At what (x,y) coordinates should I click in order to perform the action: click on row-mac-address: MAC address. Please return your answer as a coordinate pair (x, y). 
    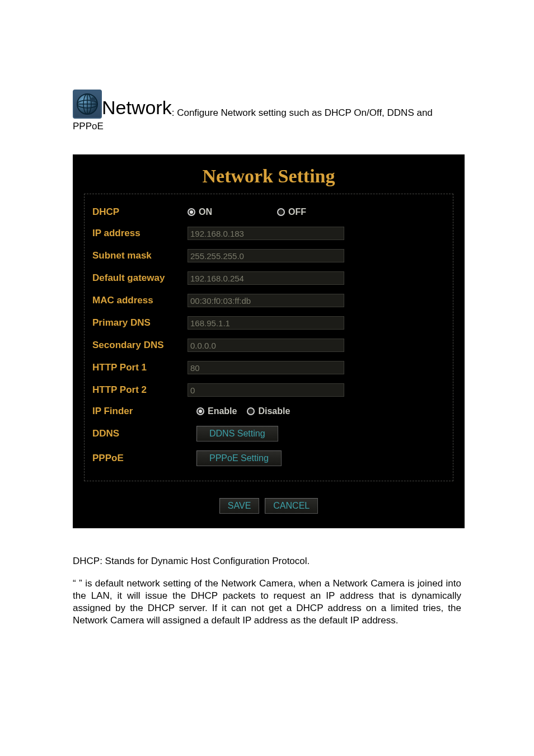
    Looking at the image, I should click on (269, 300).